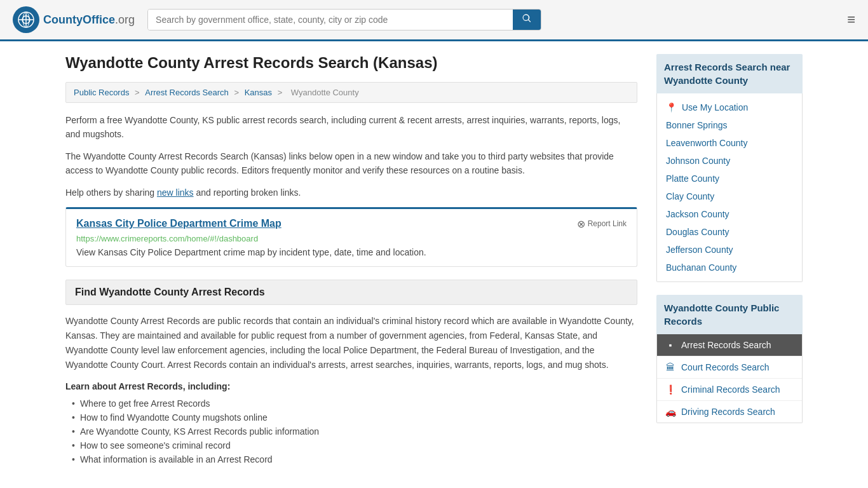 The height and width of the screenshot is (488, 868). I want to click on learn-list: Where to get free Arrest Records How to …, so click(351, 431).